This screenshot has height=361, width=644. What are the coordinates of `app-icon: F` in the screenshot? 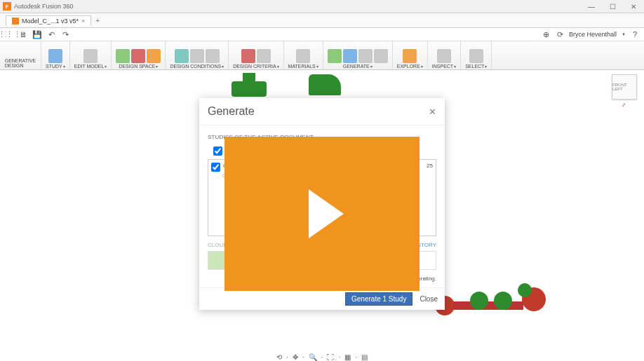 It's located at (7, 6).